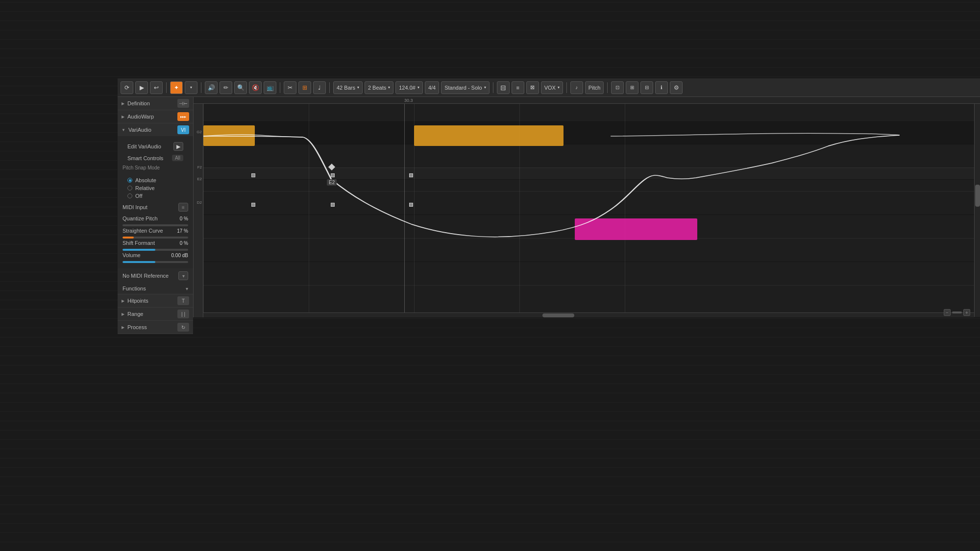 This screenshot has width=980, height=551. I want to click on compare-btn: ⊟, so click(647, 88).